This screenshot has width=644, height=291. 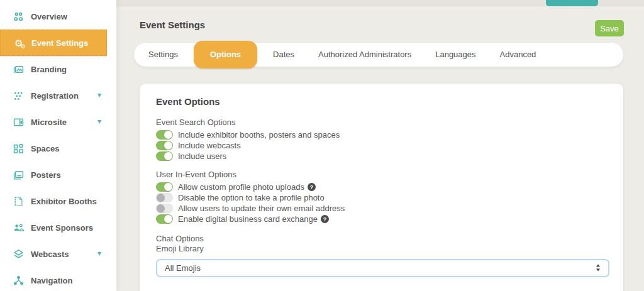 I want to click on sidebar-item-label: Registration, so click(x=55, y=96).